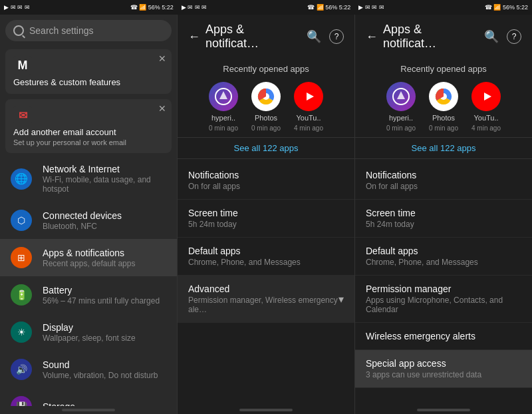 The height and width of the screenshot is (414, 532). I want to click on screentime-title-mid: Screen time, so click(266, 213).